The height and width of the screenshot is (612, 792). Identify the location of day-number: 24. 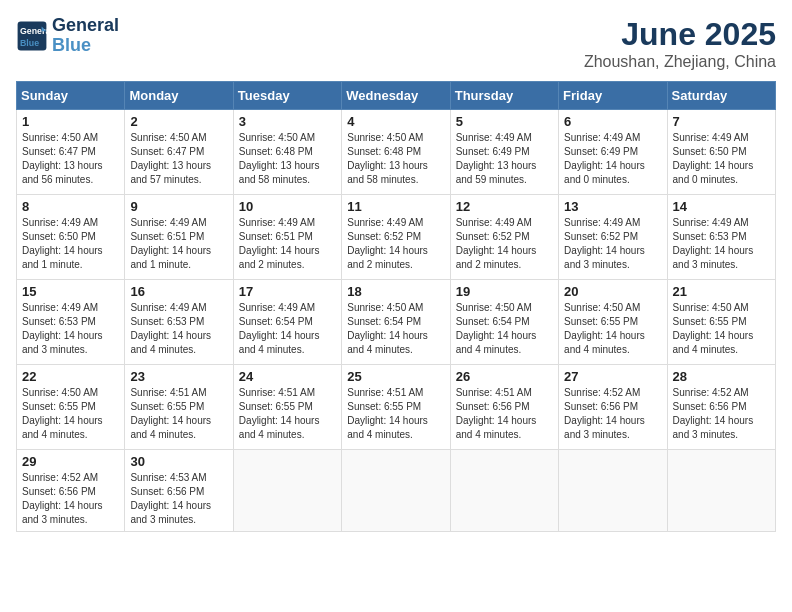
(288, 376).